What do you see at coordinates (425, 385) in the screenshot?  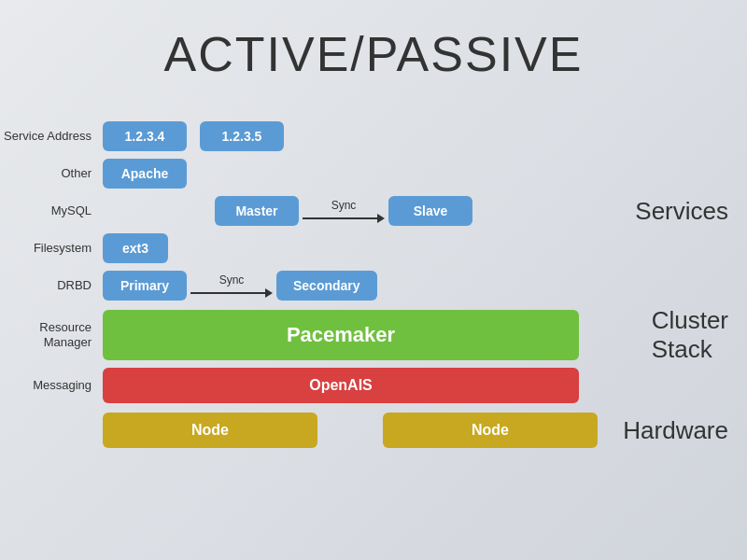 I see `messaging-content: OpenAIS` at bounding box center [425, 385].